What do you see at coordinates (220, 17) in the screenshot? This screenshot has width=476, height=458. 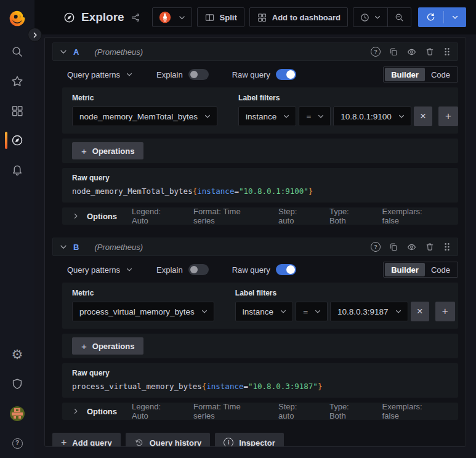 I see `split-button: Split` at bounding box center [220, 17].